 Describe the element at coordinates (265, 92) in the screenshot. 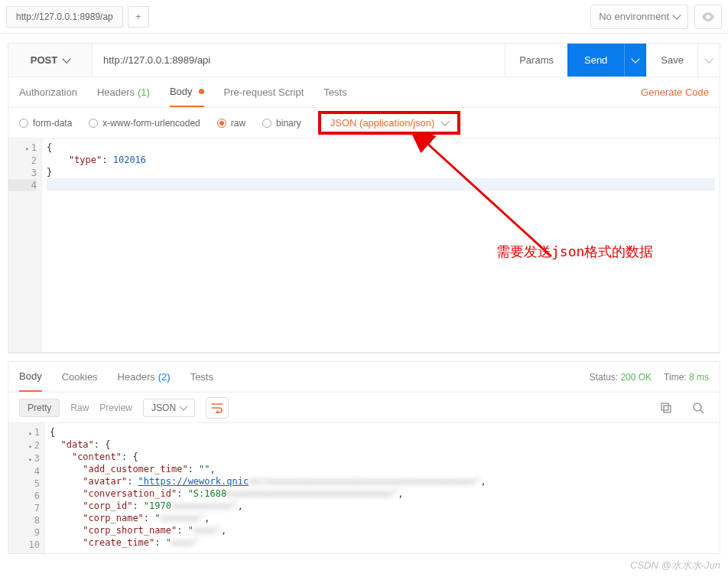

I see `tab-prerequest: Pre-request Script` at that location.